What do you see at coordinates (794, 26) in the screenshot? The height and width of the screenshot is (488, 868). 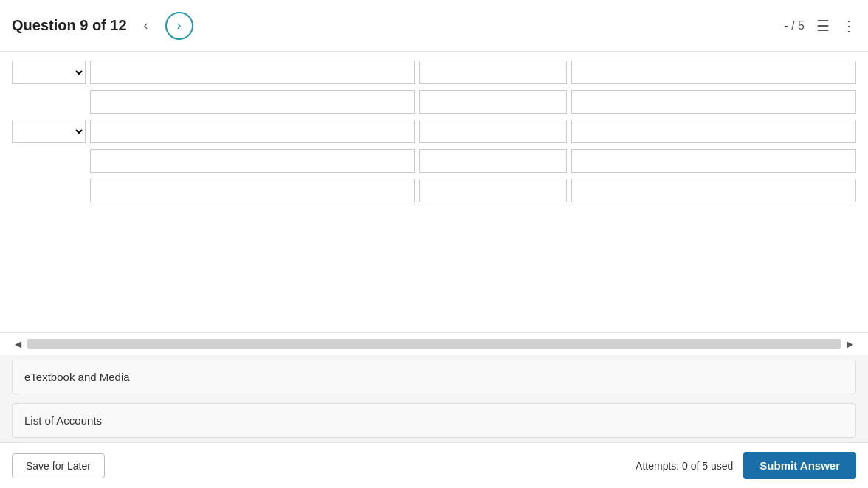 I see `score-label: - / 5` at bounding box center [794, 26].